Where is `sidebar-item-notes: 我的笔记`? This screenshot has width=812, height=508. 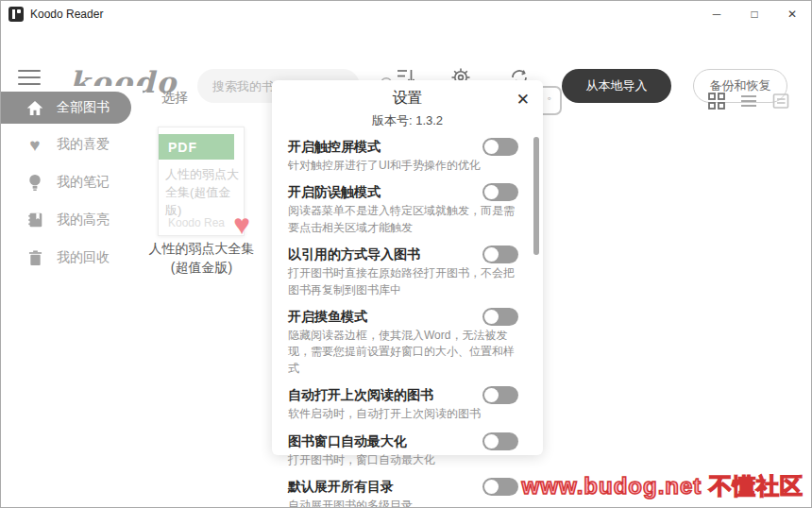
sidebar-item-notes: 我的笔记 is located at coordinates (66, 182).